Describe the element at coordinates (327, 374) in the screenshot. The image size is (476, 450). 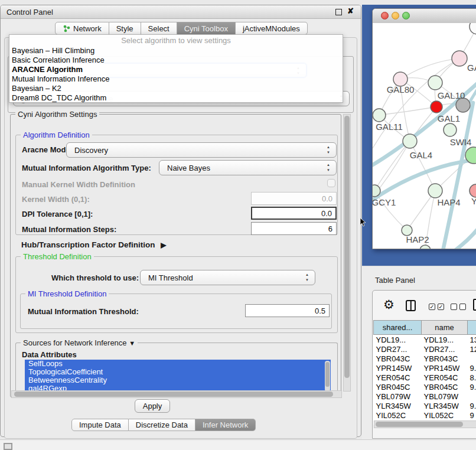
I see `attribute-list-scroll-thumb` at that location.